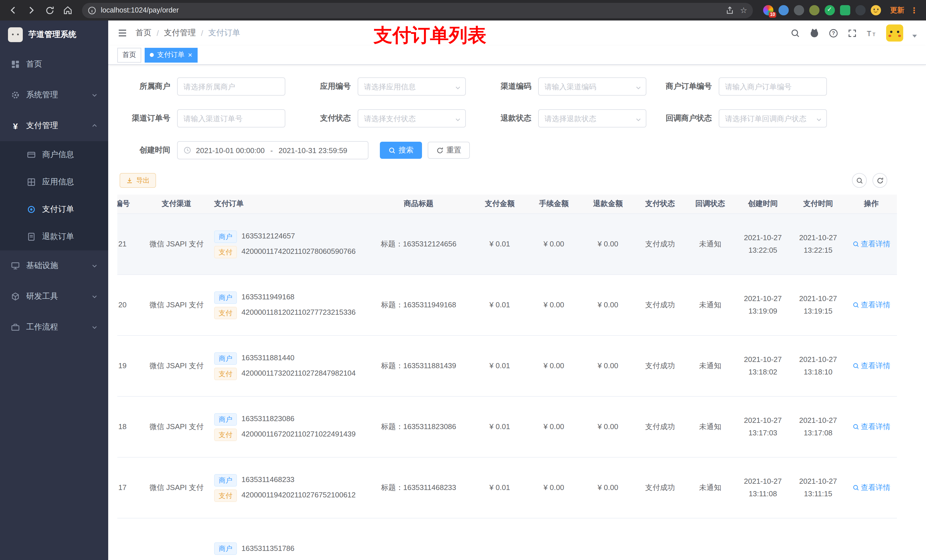 This screenshot has width=926, height=560. Describe the element at coordinates (743, 11) in the screenshot. I see `bookmark-star-icon: ☆` at that location.